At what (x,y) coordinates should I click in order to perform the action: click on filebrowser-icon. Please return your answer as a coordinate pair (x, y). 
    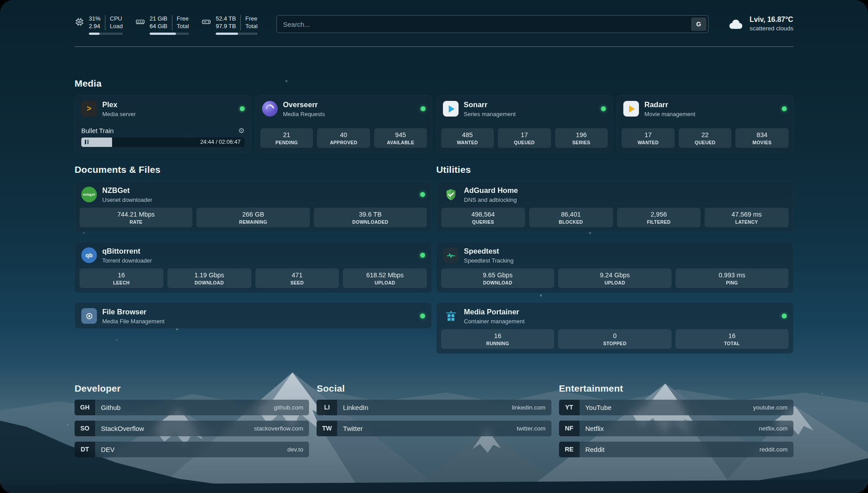
    Looking at the image, I should click on (89, 316).